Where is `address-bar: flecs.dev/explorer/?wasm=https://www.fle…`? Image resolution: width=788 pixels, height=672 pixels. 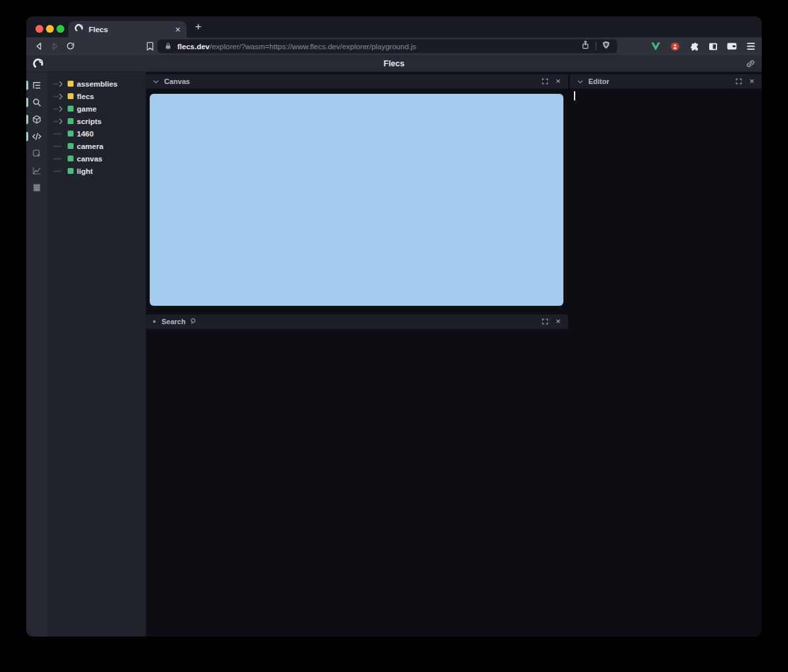 address-bar: flecs.dev/explorer/?wasm=https://www.fle… is located at coordinates (387, 46).